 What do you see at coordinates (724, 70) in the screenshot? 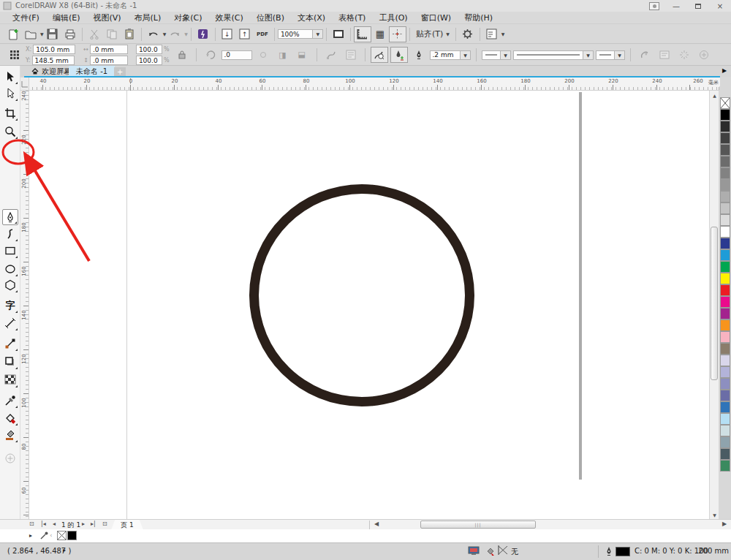
I see `tab-scroll-right: ▶` at bounding box center [724, 70].